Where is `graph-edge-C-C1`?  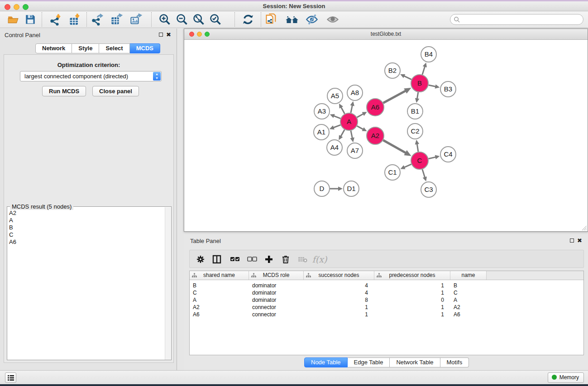
graph-edge-C-C1 is located at coordinates (407, 166).